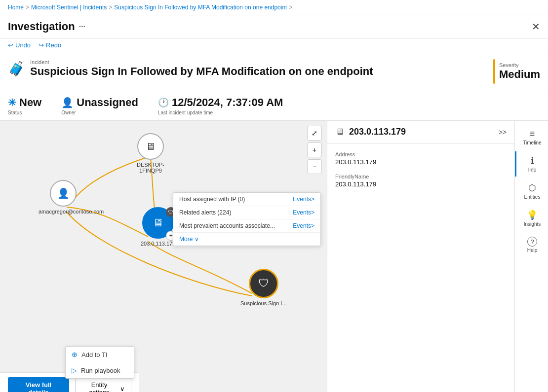 The image size is (548, 392). Describe the element at coordinates (158, 244) in the screenshot. I see `ip-node-label: 203.0.113.179` at that location.